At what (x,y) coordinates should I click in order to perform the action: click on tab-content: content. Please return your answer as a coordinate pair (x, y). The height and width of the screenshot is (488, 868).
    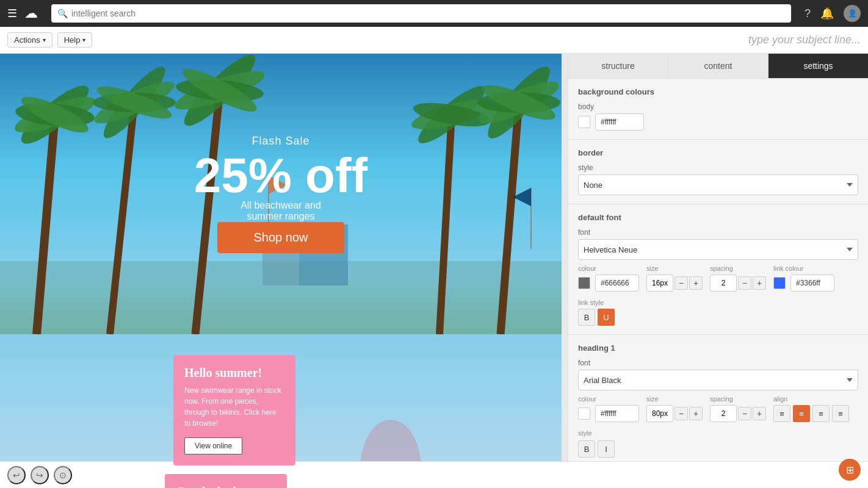
    Looking at the image, I should click on (718, 66).